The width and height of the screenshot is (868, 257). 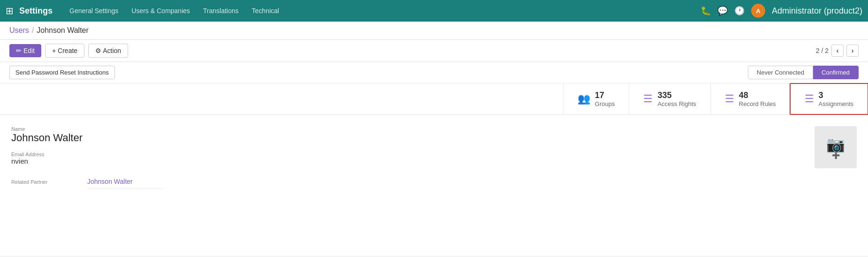 What do you see at coordinates (9, 11) in the screenshot?
I see `app-grid-icon: ⊞` at bounding box center [9, 11].